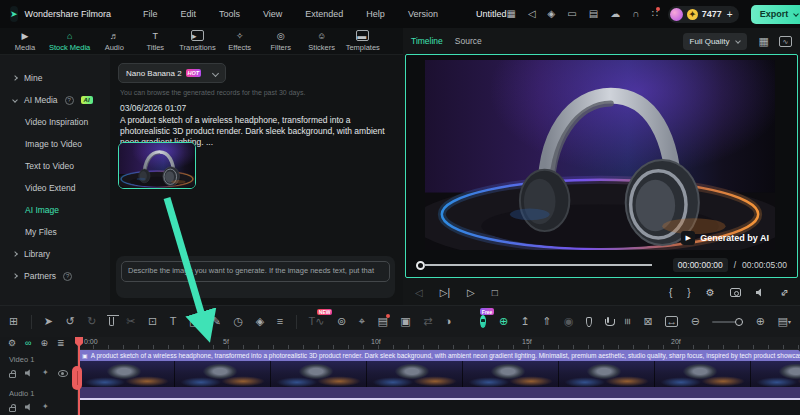 Image resolution: width=800 pixels, height=415 pixels. Describe the element at coordinates (55, 166) in the screenshot. I see `sidebar-item-text-to-video: Text to Video` at that location.